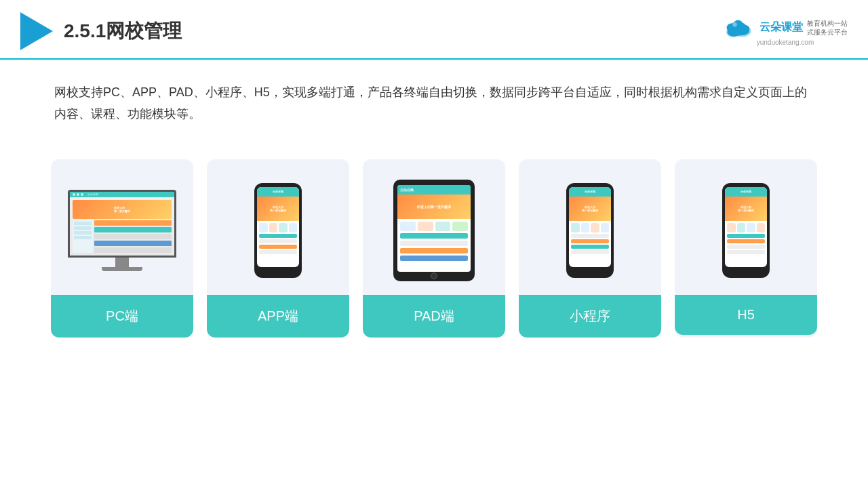 The width and height of the screenshot is (868, 488). Describe the element at coordinates (746, 230) in the screenshot. I see `phone-device-h5: 云朵在线 职进人的第一堂兴趣课` at that location.